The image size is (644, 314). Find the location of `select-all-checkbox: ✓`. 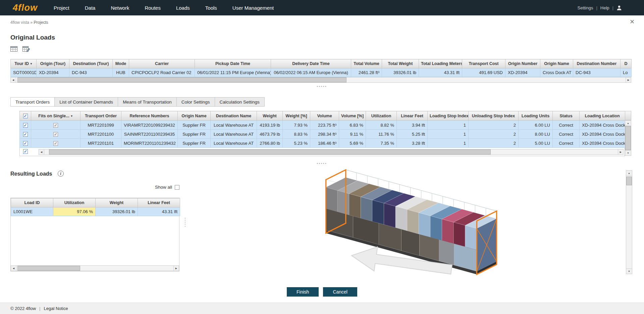

select-all-checkbox: ✓ is located at coordinates (25, 116).